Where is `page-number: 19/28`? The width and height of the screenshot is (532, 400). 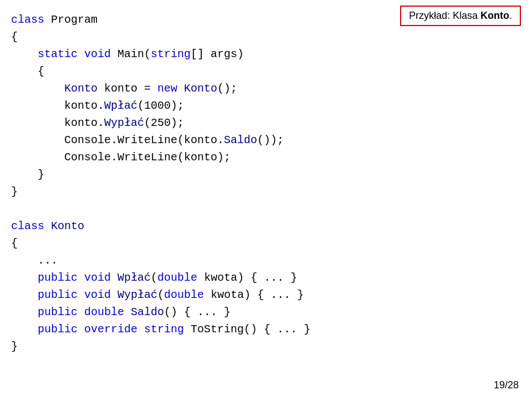 page-number: 19/28 is located at coordinates (507, 385).